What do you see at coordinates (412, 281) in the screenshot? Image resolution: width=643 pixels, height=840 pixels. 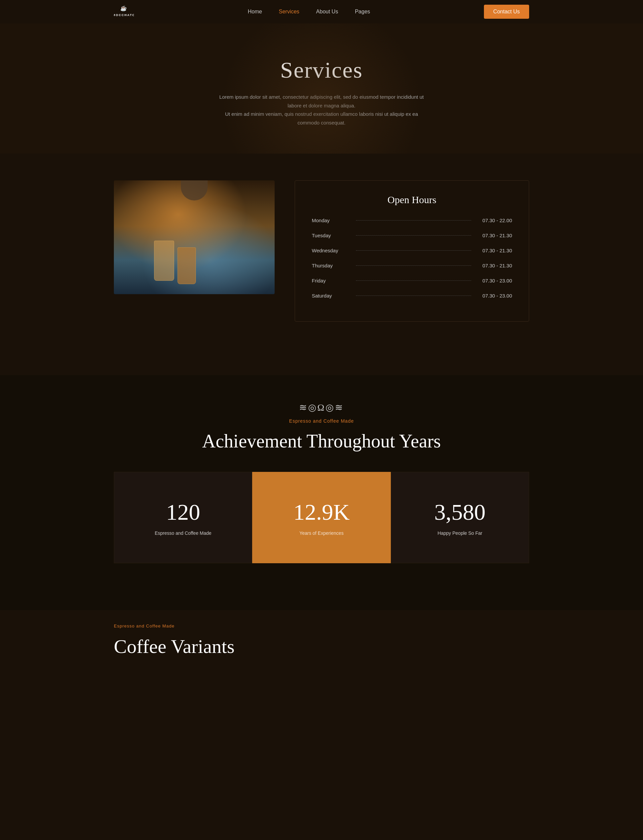 I see `hours-friday: Friday 07.30 - 23.00` at bounding box center [412, 281].